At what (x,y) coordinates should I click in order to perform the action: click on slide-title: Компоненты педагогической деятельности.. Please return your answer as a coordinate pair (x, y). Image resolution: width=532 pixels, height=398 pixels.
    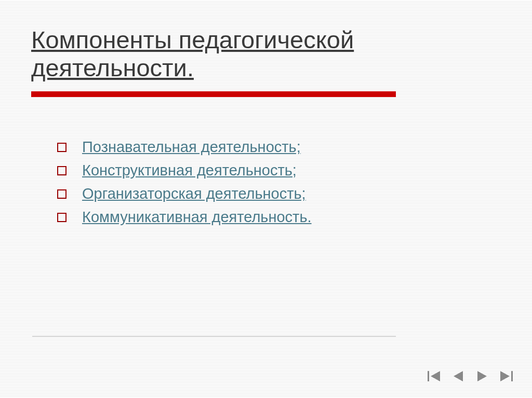
    Looking at the image, I should click on (266, 54).